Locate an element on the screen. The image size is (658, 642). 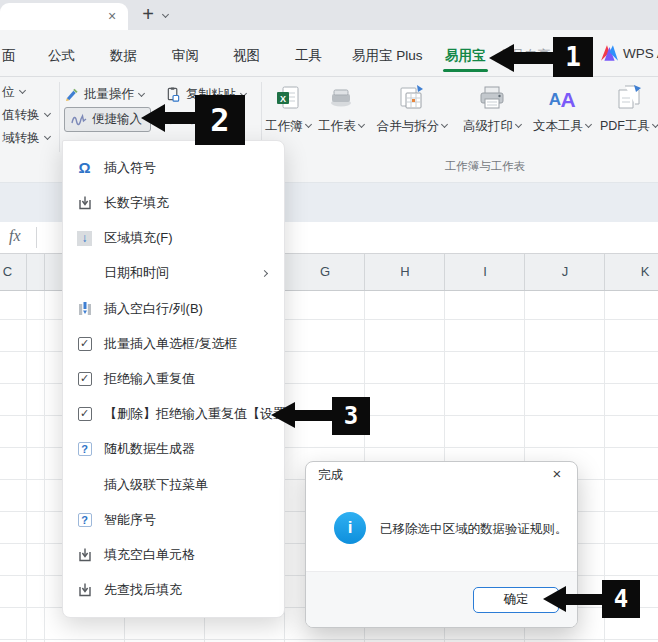
ribbon-tab-3: 数据 is located at coordinates (124, 56).